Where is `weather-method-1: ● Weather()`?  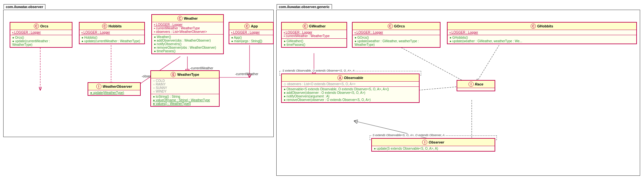
weather-method-1: ● Weather() is located at coordinates (187, 37).